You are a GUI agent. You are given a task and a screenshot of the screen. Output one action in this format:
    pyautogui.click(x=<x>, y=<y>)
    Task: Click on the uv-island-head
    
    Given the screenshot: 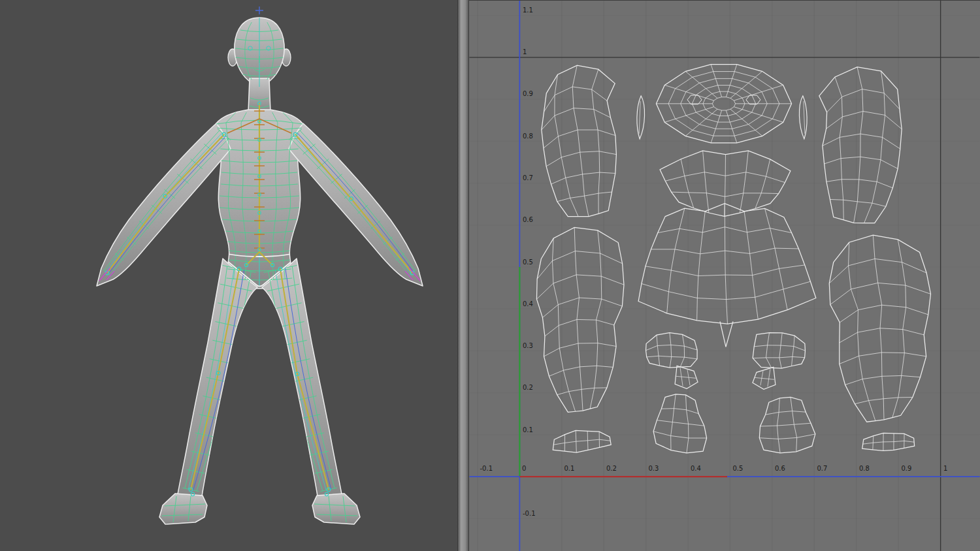 What is the action you would take?
    pyautogui.click(x=724, y=104)
    